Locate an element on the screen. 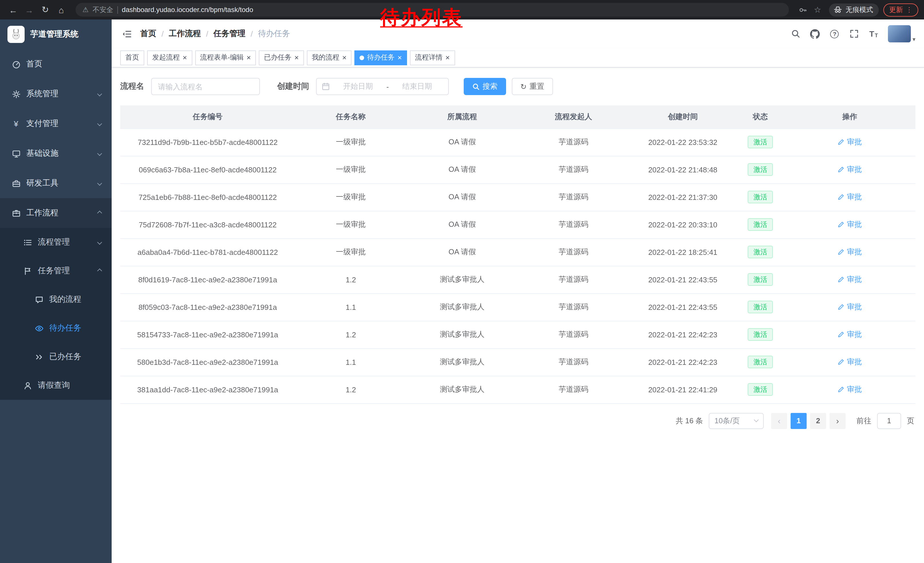 This screenshot has width=924, height=563. reset-button-label: 重置 is located at coordinates (537, 86).